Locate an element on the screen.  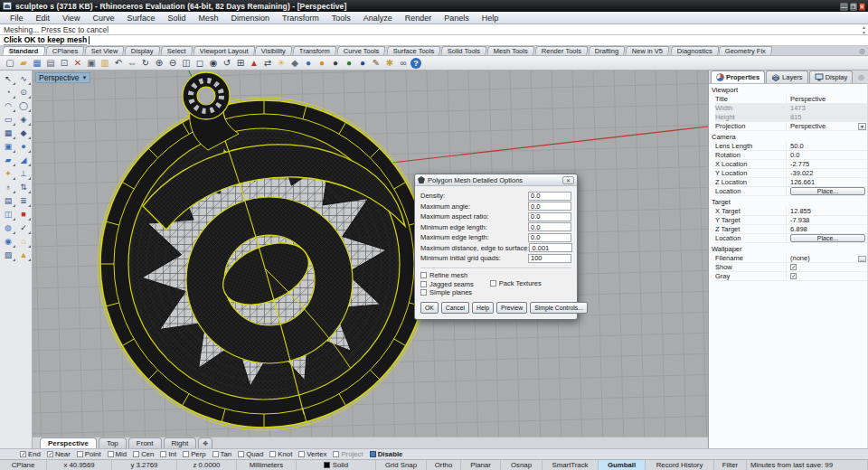
toolbar-tab-surface-tools: Surface Tools is located at coordinates (414, 51).